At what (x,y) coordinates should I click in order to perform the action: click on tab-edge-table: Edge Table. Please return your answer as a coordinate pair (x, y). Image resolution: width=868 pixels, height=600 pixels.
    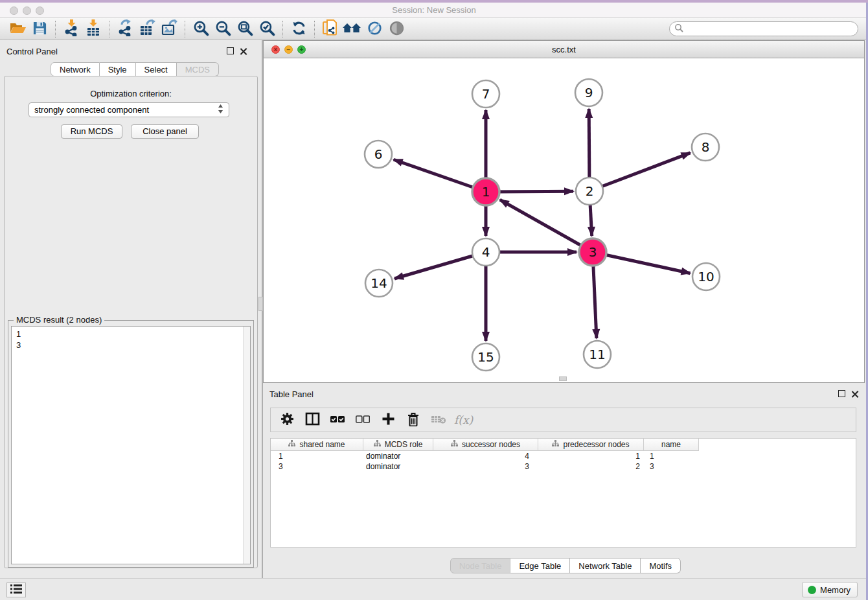
    Looking at the image, I should click on (540, 566).